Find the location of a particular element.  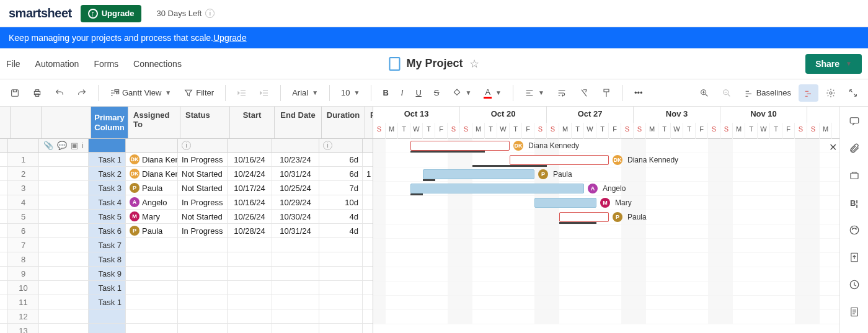

col-start: Start is located at coordinates (252, 123).